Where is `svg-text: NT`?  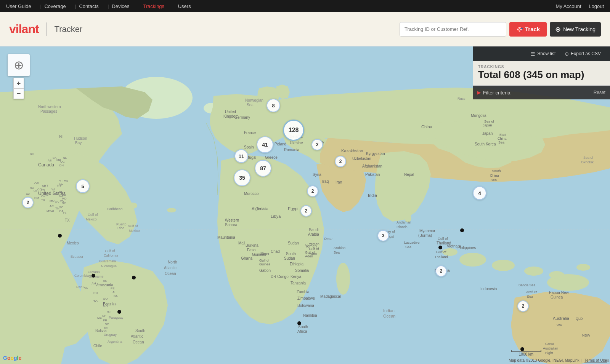 svg-text: NT is located at coordinates (62, 136).